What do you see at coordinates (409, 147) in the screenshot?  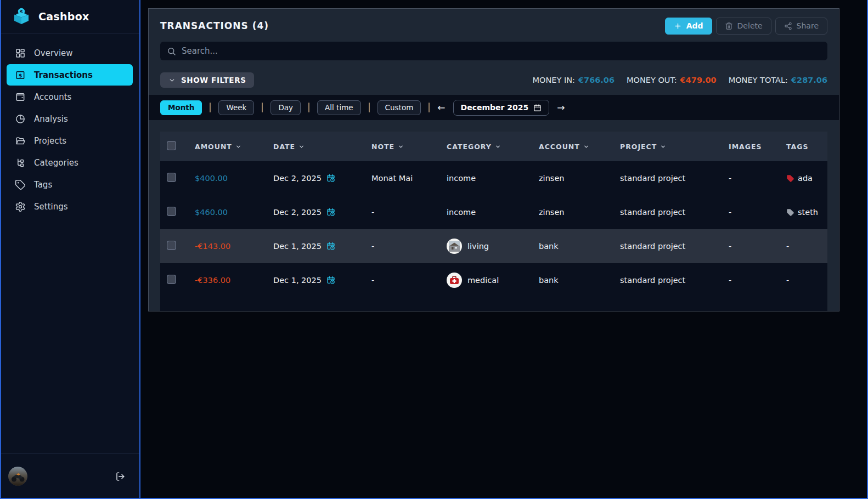 I see `column-header-note: NOTE` at bounding box center [409, 147].